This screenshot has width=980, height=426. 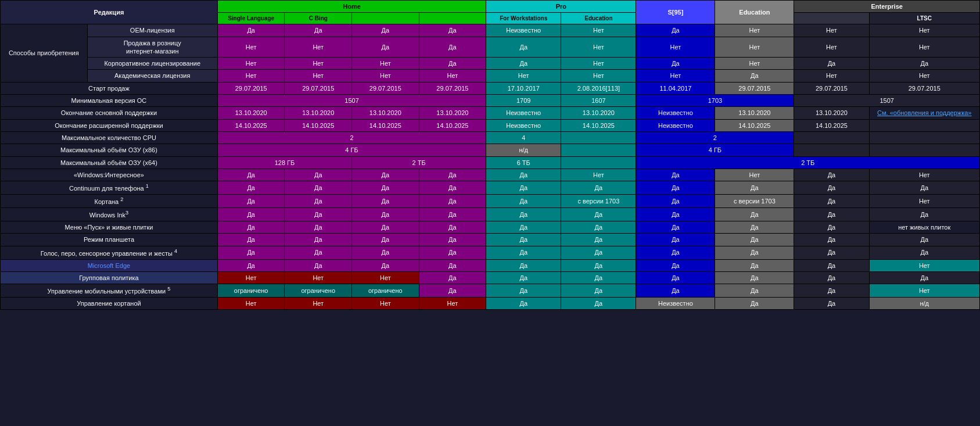 What do you see at coordinates (832, 265) in the screenshot?
I see `edge-ent: Да` at bounding box center [832, 265].